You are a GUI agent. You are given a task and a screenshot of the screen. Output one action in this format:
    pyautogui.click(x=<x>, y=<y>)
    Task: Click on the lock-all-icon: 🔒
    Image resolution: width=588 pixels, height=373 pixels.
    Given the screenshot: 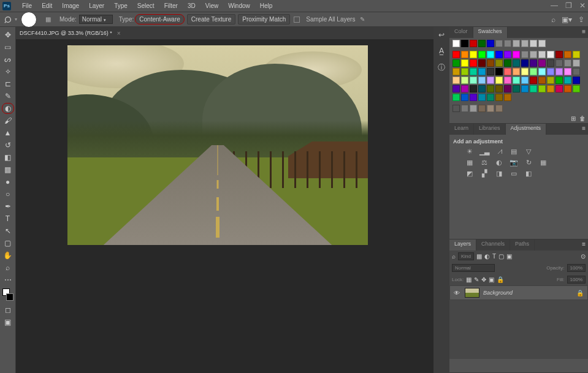 What is the action you would take?
    pyautogui.click(x=500, y=279)
    